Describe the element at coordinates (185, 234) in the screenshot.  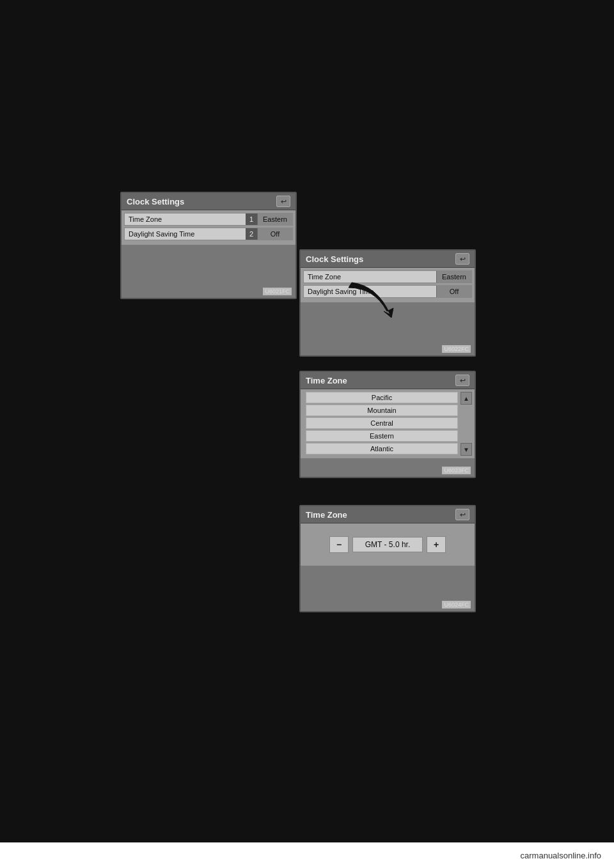
I see `screen1-dst-label: Daylight Saving Time` at that location.